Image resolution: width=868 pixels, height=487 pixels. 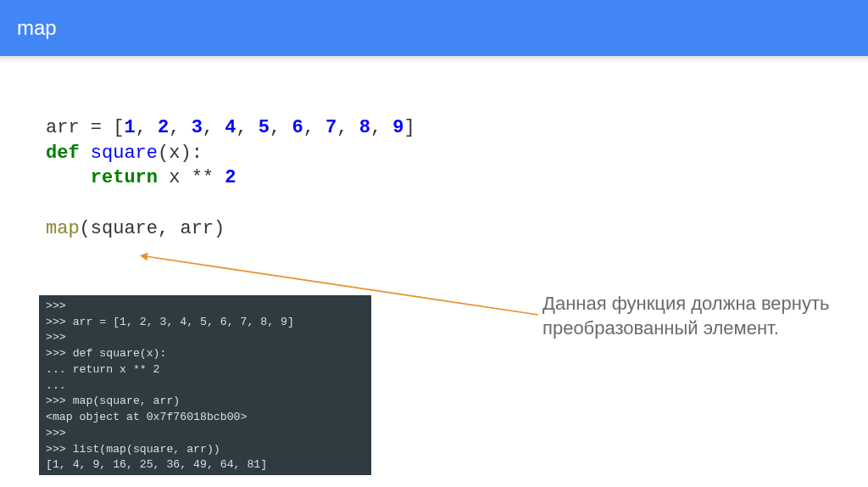 What do you see at coordinates (205, 370) in the screenshot?
I see `terminal-line: ... return x ** 2` at bounding box center [205, 370].